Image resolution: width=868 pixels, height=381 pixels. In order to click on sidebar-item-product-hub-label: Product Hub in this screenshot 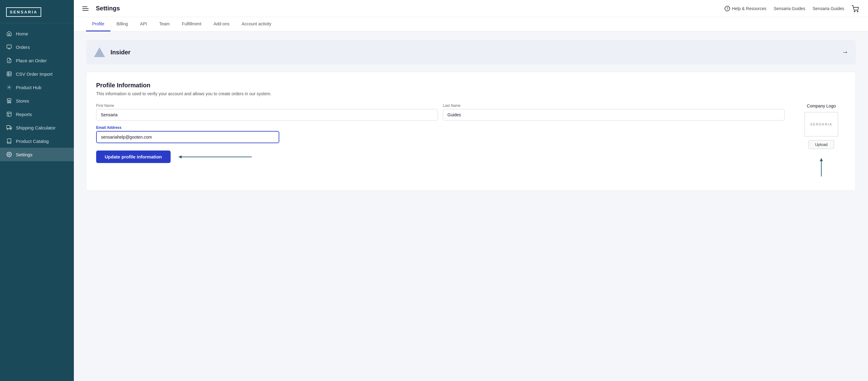, I will do `click(28, 88)`.